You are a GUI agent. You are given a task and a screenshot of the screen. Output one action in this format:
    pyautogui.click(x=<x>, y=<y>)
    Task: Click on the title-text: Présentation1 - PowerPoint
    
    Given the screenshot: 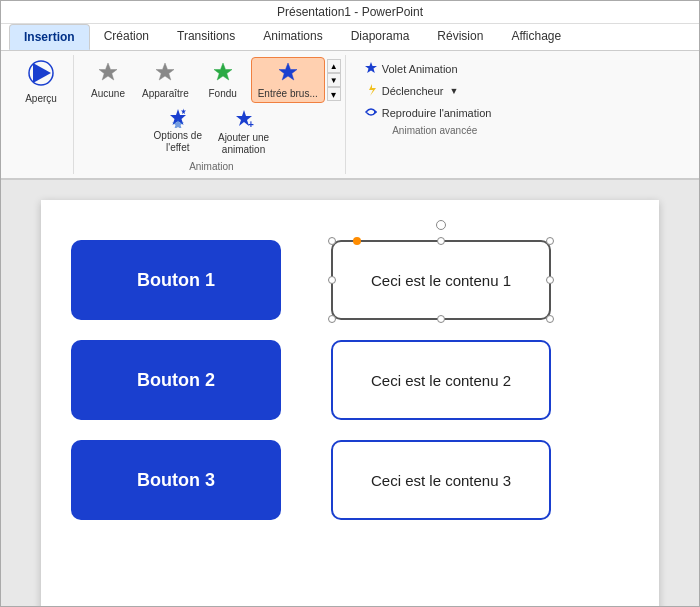 What is the action you would take?
    pyautogui.click(x=350, y=12)
    